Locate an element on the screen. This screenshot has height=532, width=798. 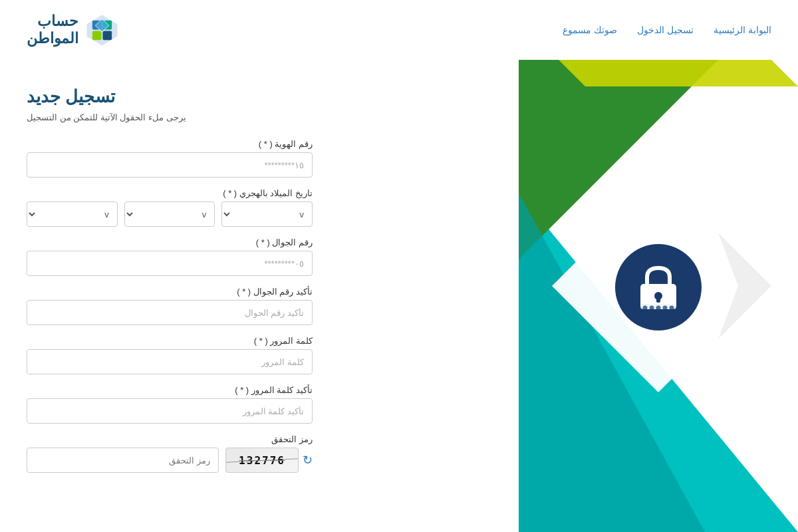
id-group: رقم الهوية ( * ) is located at coordinates (170, 158).